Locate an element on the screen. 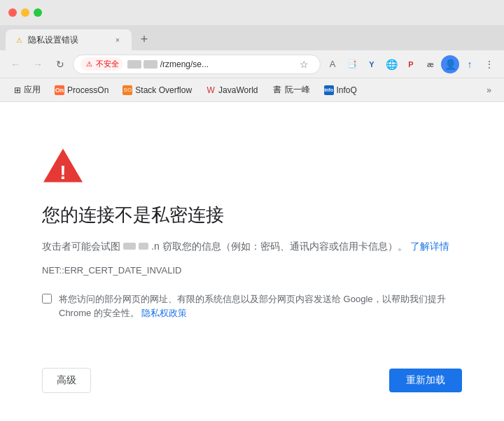 This screenshot has width=504, height=421. error-description: 攻击者可能会试图 .n 窃取您的信息（例如：密码、通讯内容或信用卡信息）。 了解… is located at coordinates (252, 246).